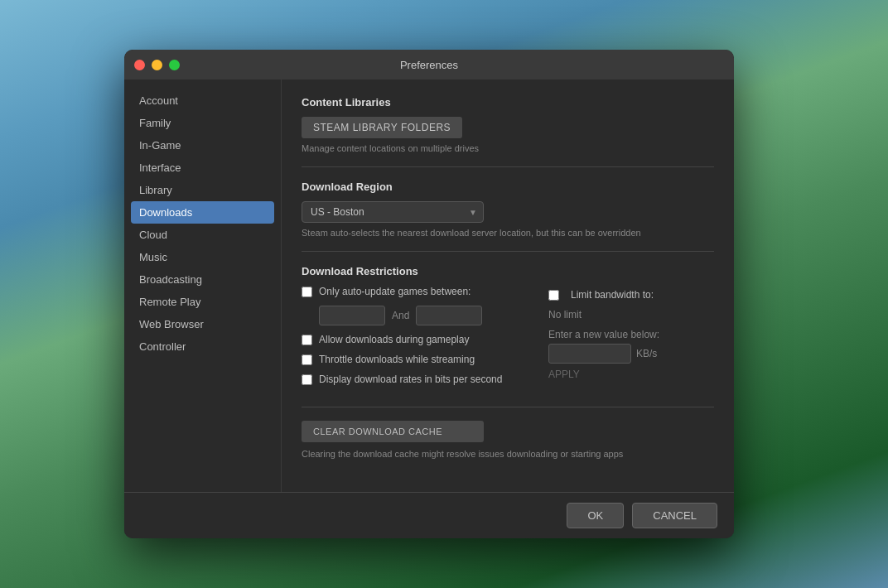 The height and width of the screenshot is (588, 888). Describe the element at coordinates (202, 301) in the screenshot. I see `sidebar-item-remote-play: Remote Play` at that location.